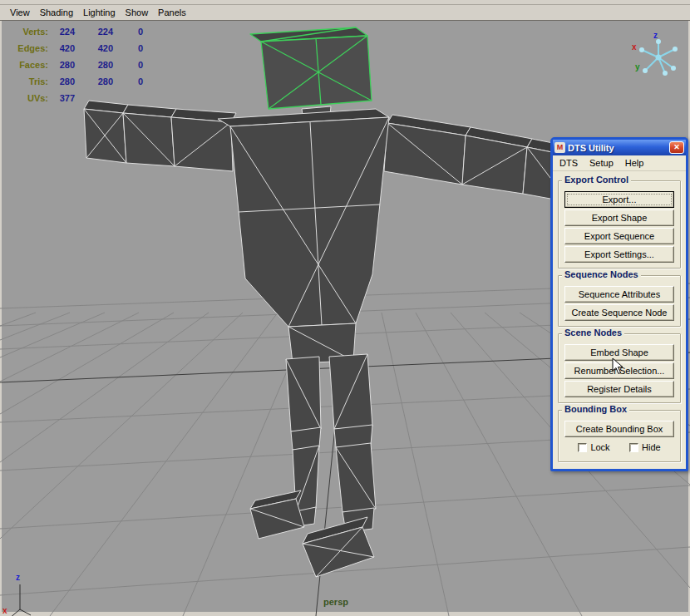 The height and width of the screenshot is (616, 690). What do you see at coordinates (18, 578) in the screenshot?
I see `origin-z-label: z` at bounding box center [18, 578].